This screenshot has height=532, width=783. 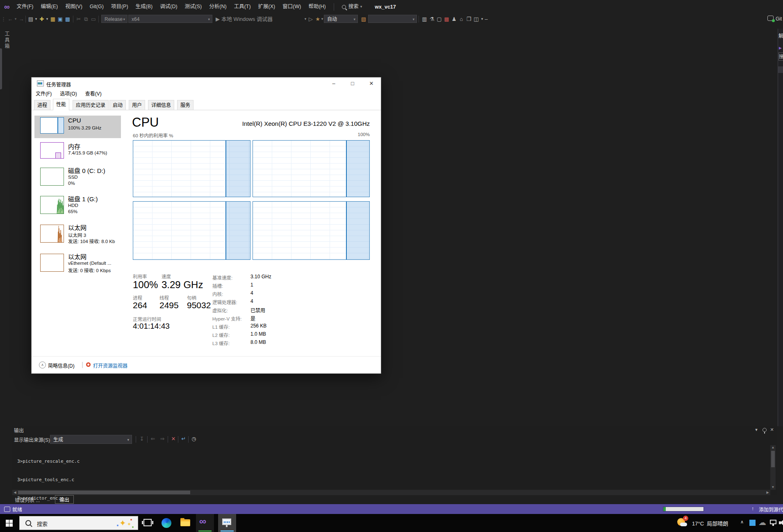 I want to click on close-panel-icon: ✕, so click(x=772, y=430).